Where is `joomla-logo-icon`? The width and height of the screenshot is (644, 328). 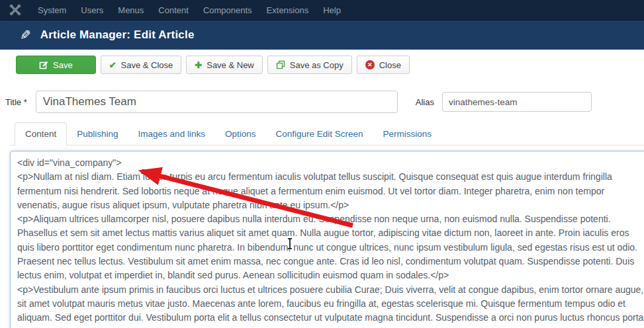 joomla-logo-icon is located at coordinates (15, 10).